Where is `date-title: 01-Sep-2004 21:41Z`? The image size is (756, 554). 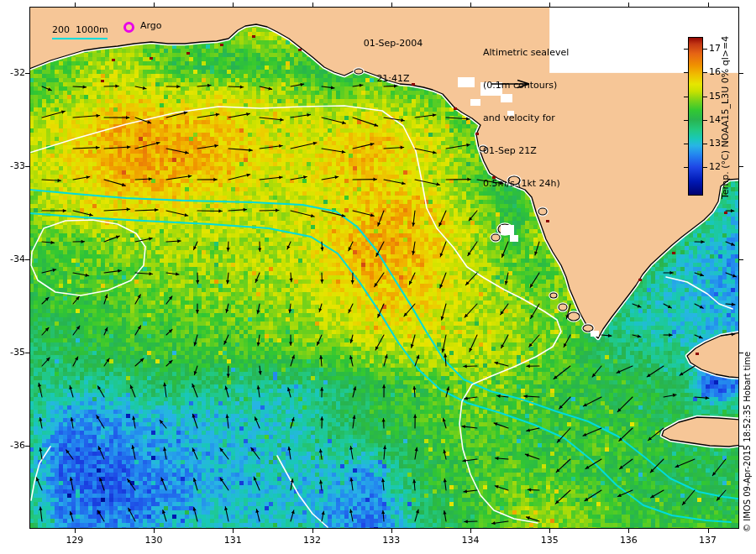 date-title: 01-Sep-2004 21:41Z is located at coordinates (393, 55).